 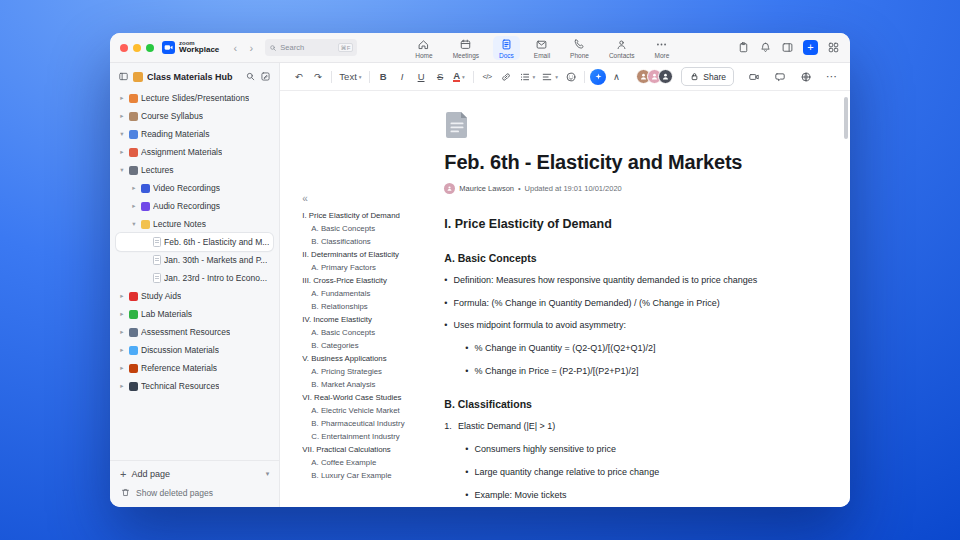 I want to click on toc-item: B. Luxury Car Example, so click(x=365, y=476).